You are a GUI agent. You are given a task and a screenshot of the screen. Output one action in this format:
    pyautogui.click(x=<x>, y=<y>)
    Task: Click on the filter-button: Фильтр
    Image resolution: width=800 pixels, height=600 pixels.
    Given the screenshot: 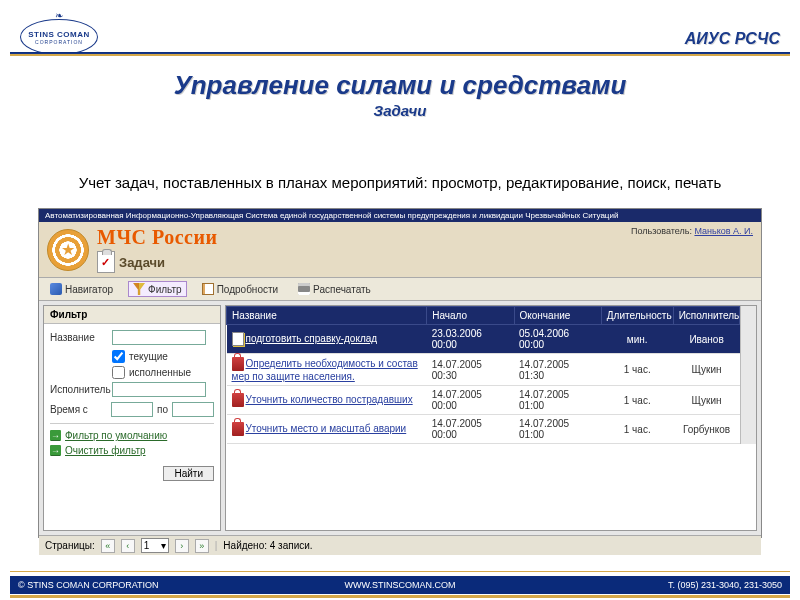 What is the action you would take?
    pyautogui.click(x=158, y=289)
    